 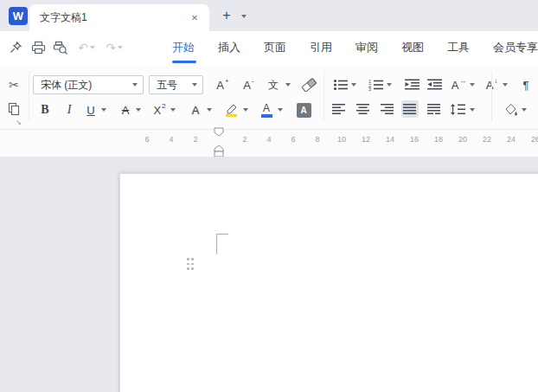 I want to click on pin-button, so click(x=16, y=48).